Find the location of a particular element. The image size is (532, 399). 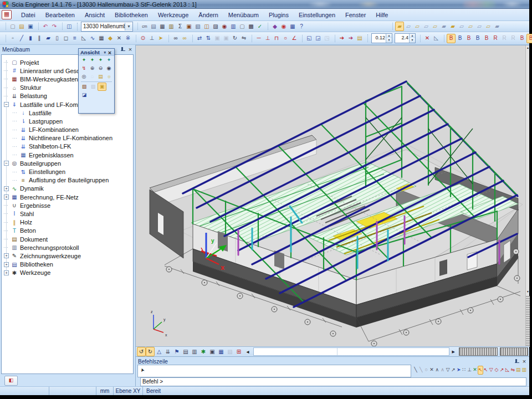

redo-button: ↷ is located at coordinates (54, 27).